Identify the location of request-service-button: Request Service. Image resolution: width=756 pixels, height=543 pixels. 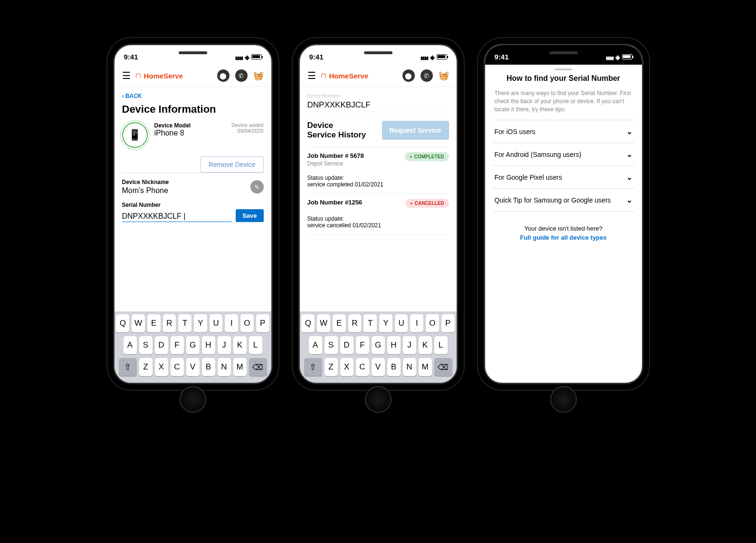
(415, 130).